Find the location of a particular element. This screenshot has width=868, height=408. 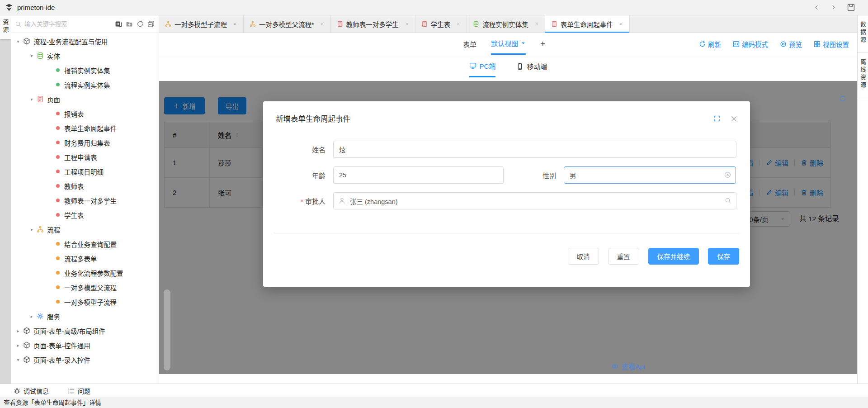

cube-icon is located at coordinates (27, 41).